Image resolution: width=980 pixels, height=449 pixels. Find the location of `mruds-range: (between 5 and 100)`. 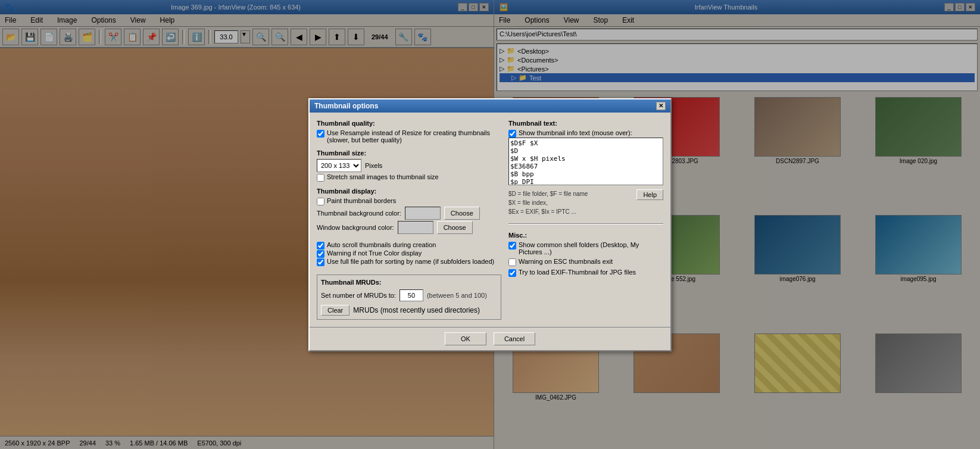

mruds-range: (between 5 and 100) is located at coordinates (457, 295).